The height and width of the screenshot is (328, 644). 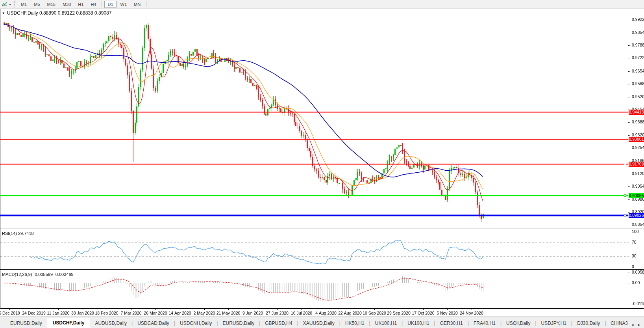 What do you see at coordinates (636, 196) in the screenshot?
I see `price-line-badge: 0.90055` at bounding box center [636, 196].